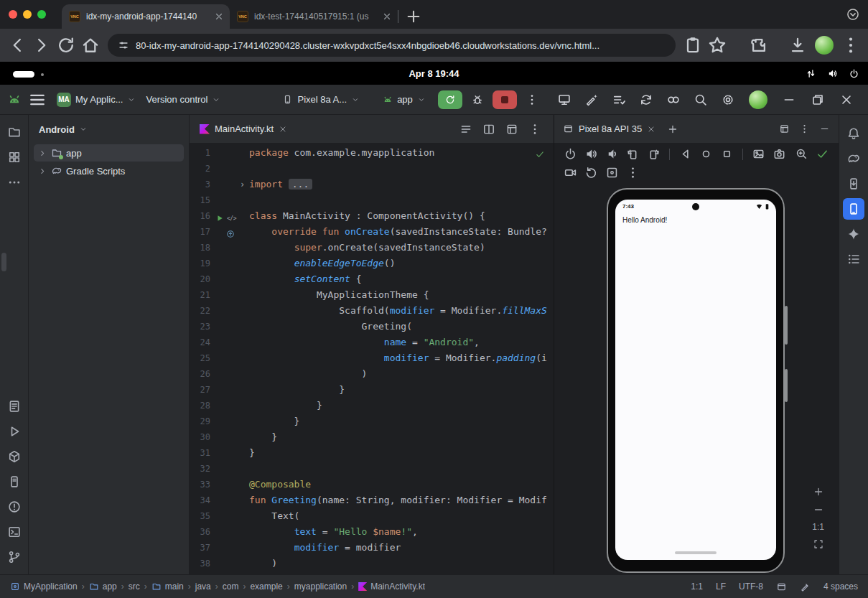 The height and width of the screenshot is (598, 868). I want to click on project-widget: MA My Applic..., so click(96, 100).